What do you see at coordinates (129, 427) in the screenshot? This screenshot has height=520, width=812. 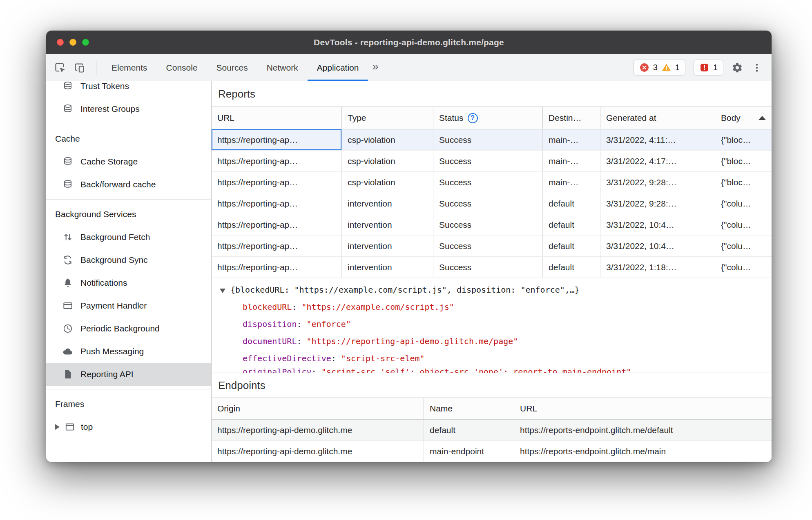 I see `sidebar-item-top-frame: top` at bounding box center [129, 427].